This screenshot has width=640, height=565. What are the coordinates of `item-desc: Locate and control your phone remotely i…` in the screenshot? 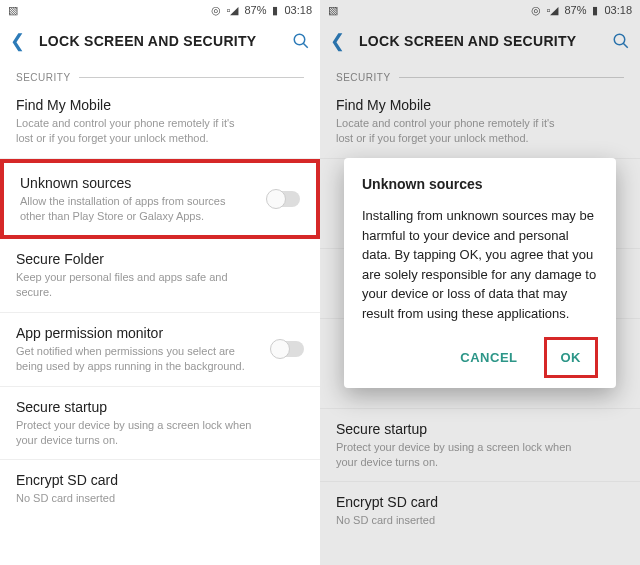 It's located at (160, 131).